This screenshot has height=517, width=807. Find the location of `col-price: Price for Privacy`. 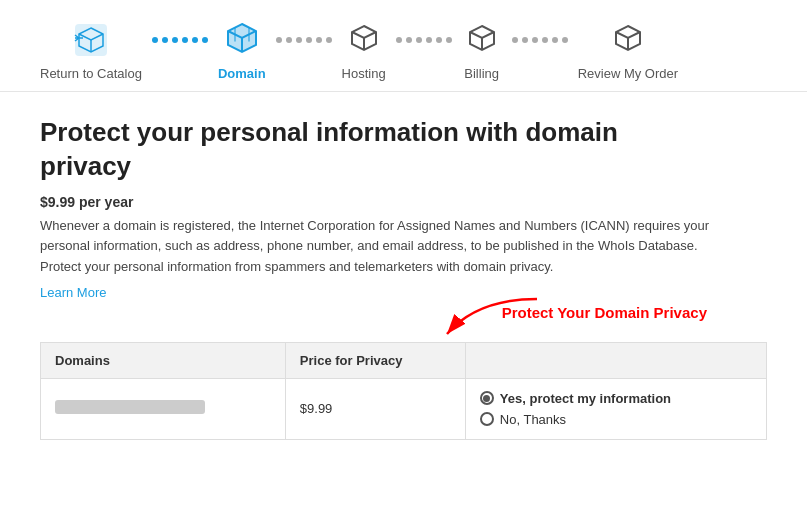

col-price: Price for Privacy is located at coordinates (375, 360).